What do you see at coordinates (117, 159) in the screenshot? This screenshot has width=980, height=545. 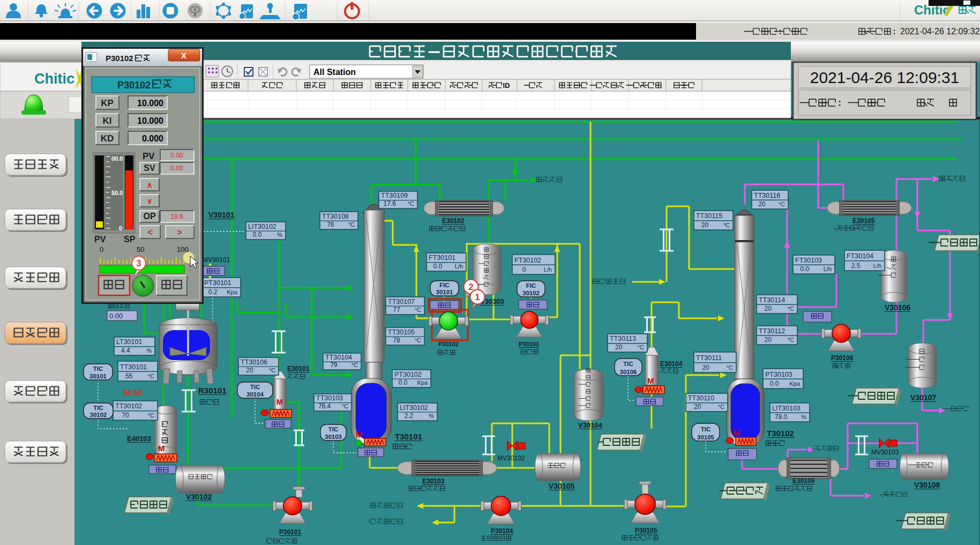 I see `svg-text: 00.0` at bounding box center [117, 159].